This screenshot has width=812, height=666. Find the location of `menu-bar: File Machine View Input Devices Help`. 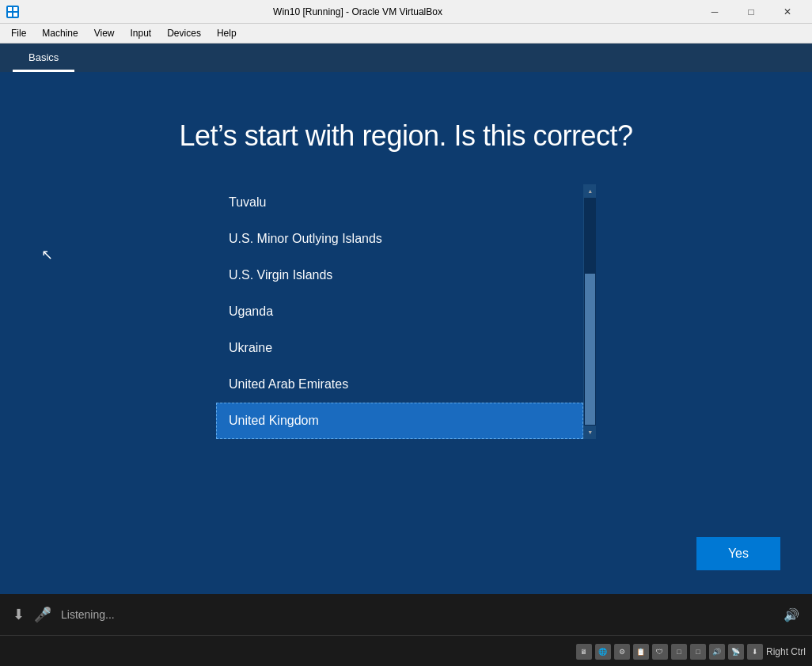

menu-bar: File Machine View Input Devices Help is located at coordinates (406, 33).